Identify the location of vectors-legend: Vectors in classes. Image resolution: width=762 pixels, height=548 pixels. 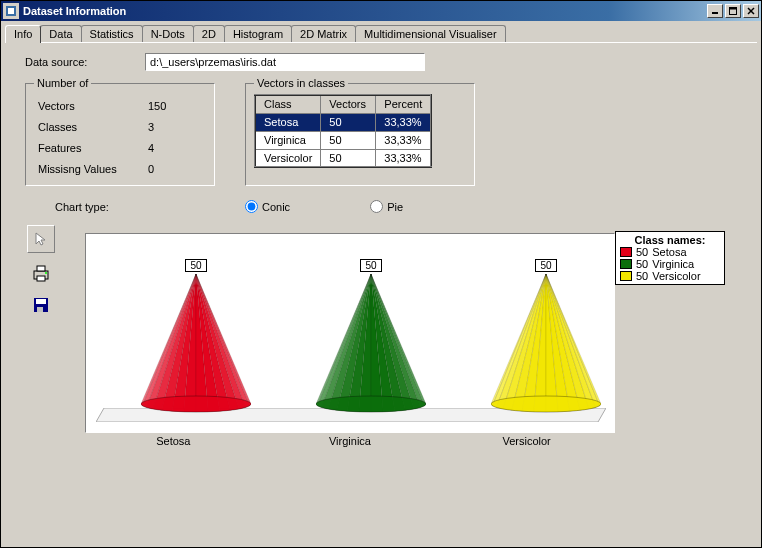
(301, 83).